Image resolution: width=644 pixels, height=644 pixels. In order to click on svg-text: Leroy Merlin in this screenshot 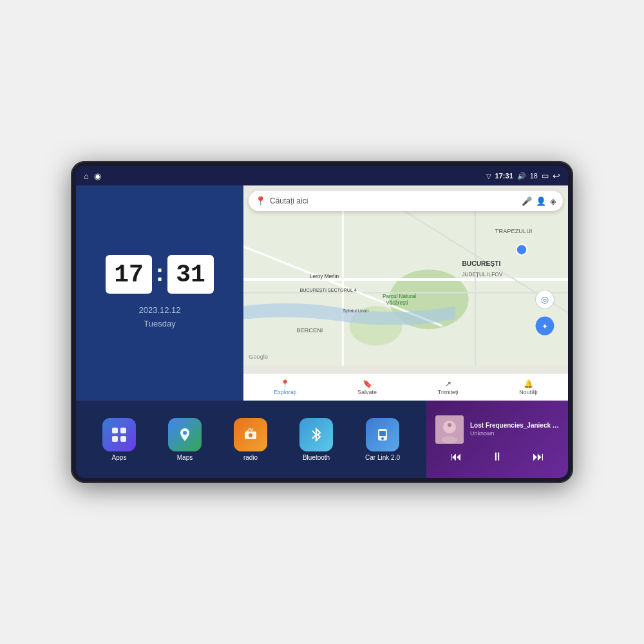, I will do `click(325, 277)`.